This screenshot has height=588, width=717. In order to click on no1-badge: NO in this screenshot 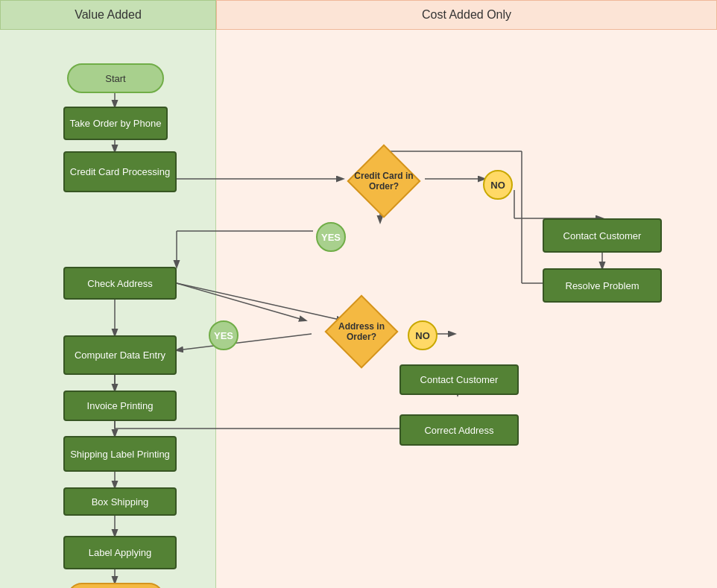, I will do `click(498, 185)`.